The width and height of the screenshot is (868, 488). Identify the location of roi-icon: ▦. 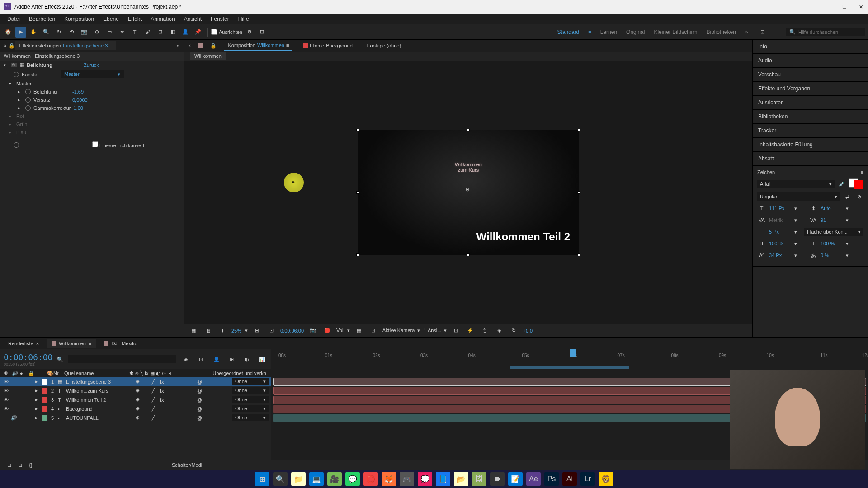
(359, 331).